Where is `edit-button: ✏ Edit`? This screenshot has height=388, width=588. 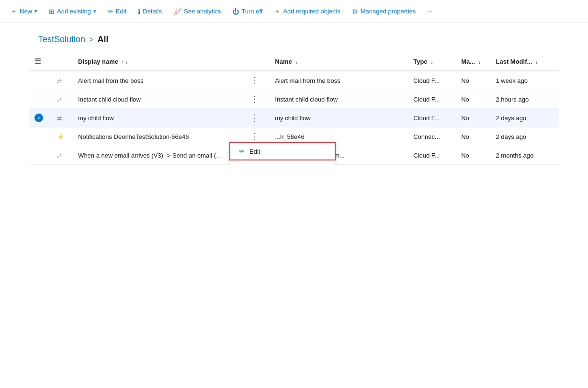
edit-button: ✏ Edit is located at coordinates (117, 11).